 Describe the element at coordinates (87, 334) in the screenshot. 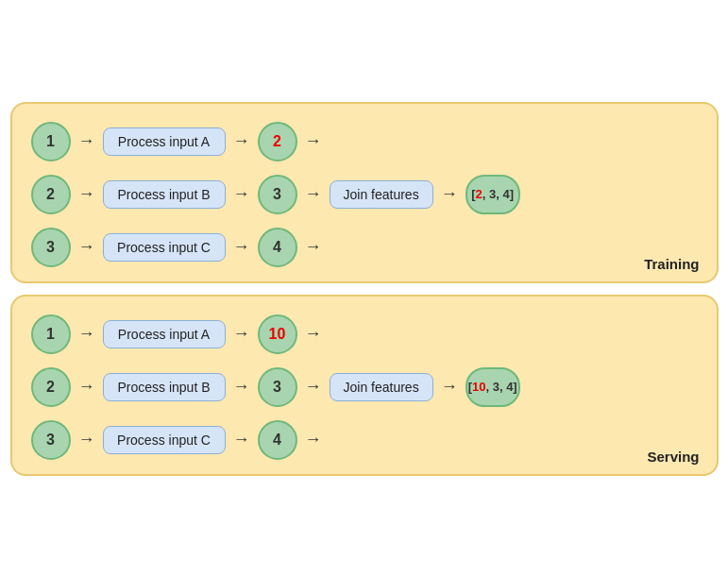

I see `sarrow-1: →` at that location.